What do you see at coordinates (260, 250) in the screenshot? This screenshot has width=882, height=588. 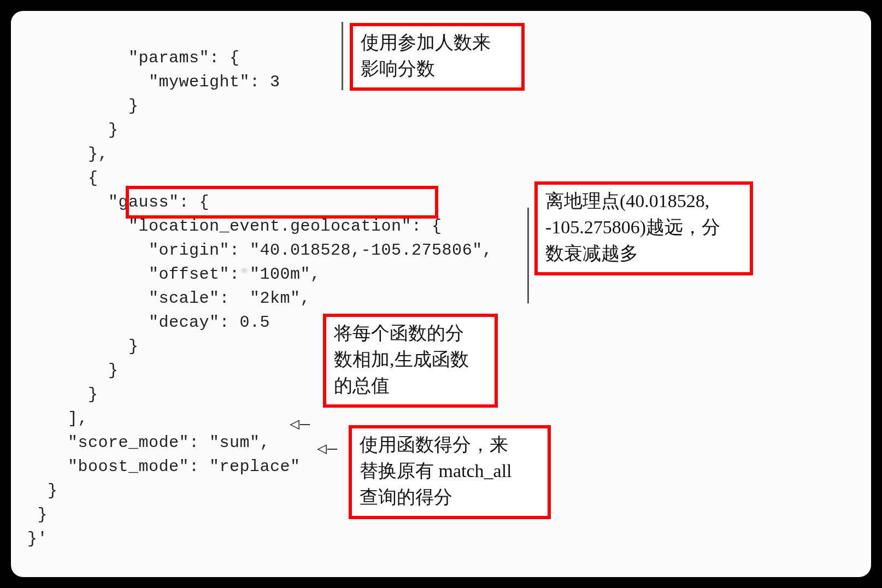 I see `code-line: "origin": "40.018528,-105.275806",` at bounding box center [260, 250].